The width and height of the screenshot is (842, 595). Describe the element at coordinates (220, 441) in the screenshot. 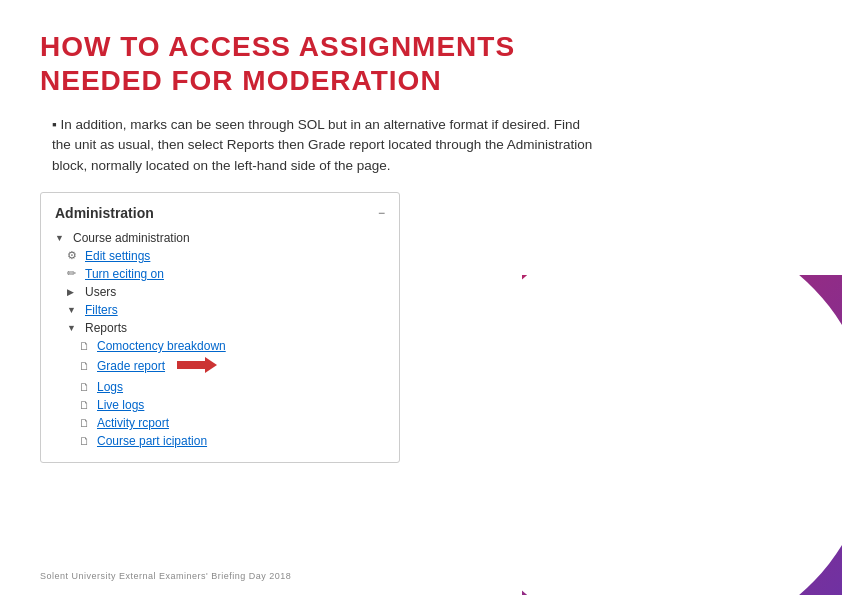

I see `menu-item-course-participation: 🗋Course part icipation` at that location.